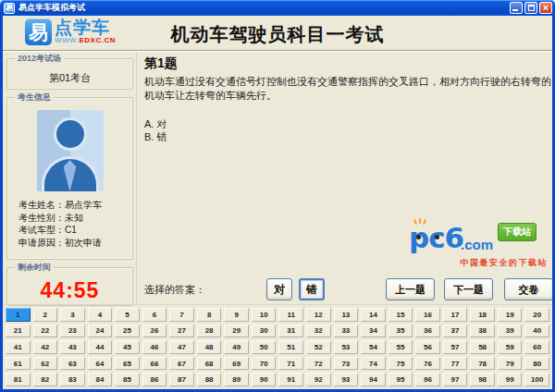 This screenshot has width=555, height=392. Describe the element at coordinates (511, 348) in the screenshot. I see `question-cell-59: 59` at that location.